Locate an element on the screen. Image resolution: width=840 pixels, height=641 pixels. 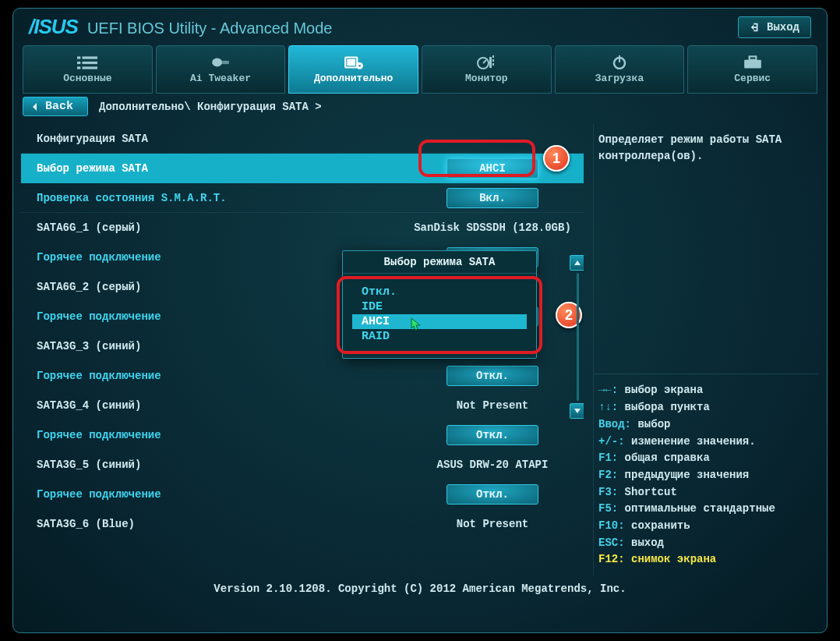
scroll-up-button is located at coordinates (577, 263).